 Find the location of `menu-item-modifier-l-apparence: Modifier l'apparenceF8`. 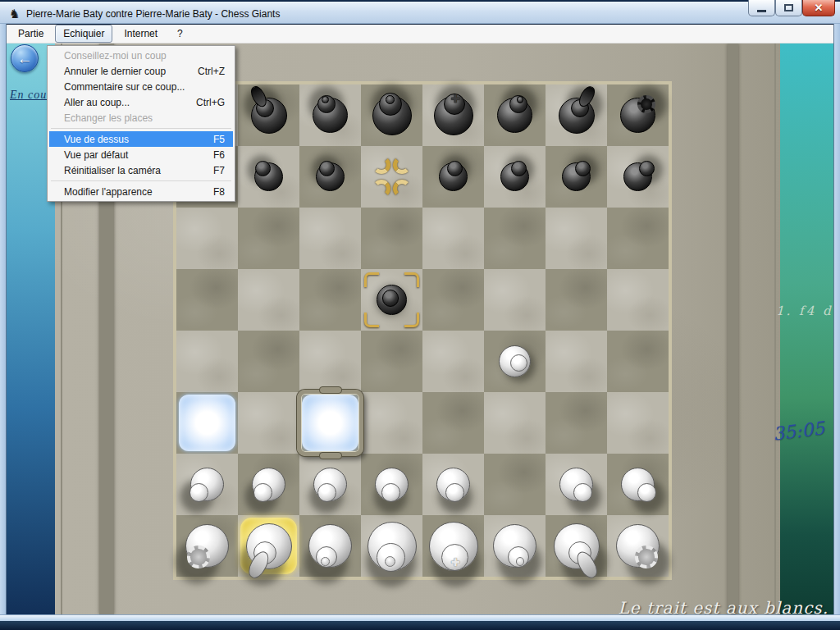

menu-item-modifier-l-apparence: Modifier l'apparenceF8 is located at coordinates (141, 192).